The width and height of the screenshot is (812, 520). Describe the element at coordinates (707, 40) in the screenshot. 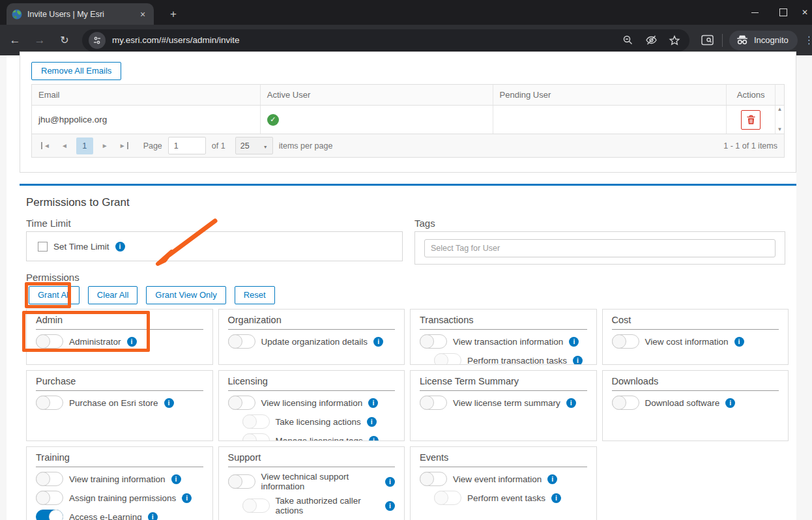

I see `side-panel-search-icon` at that location.